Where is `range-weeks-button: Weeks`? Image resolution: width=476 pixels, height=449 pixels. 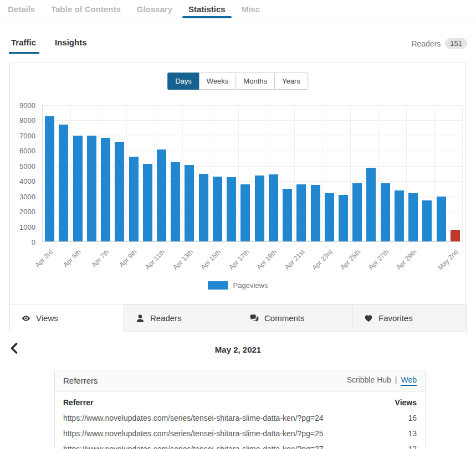 range-weeks-button: Weeks is located at coordinates (218, 81).